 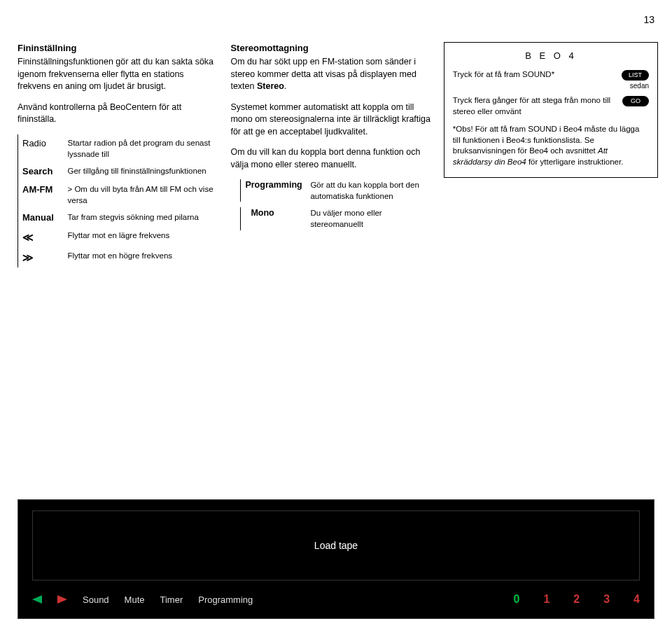 I want to click on desc-lower: Flyttar mot en lägre frekvens, so click(x=141, y=237).